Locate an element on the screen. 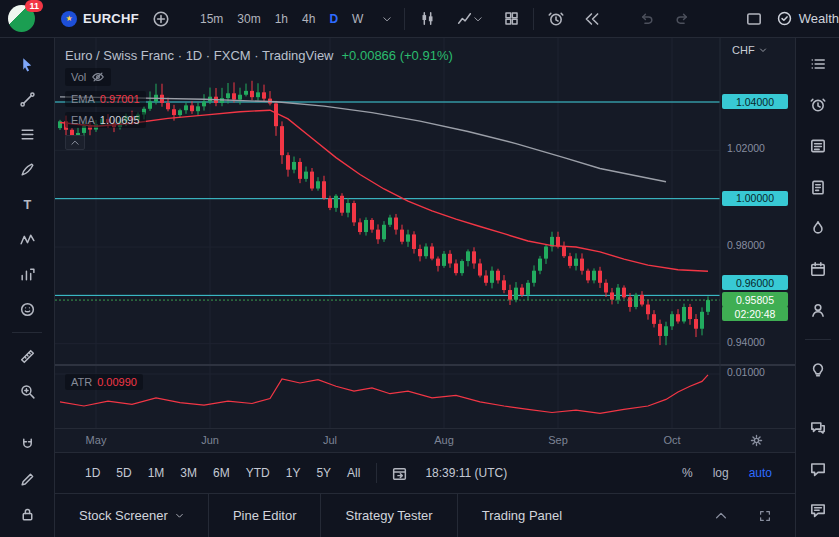 The height and width of the screenshot is (537, 839). timeframe-group: 15m30m1h4hDW is located at coordinates (282, 19).